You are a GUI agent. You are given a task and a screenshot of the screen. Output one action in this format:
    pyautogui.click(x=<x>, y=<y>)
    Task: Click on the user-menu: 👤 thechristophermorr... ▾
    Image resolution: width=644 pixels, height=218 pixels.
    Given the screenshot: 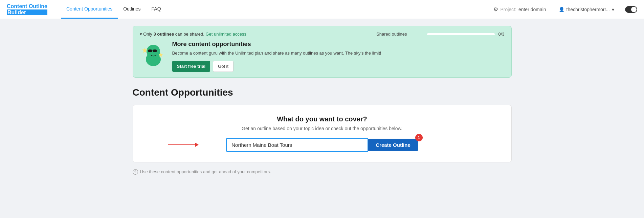 What is the action you would take?
    pyautogui.click(x=589, y=9)
    